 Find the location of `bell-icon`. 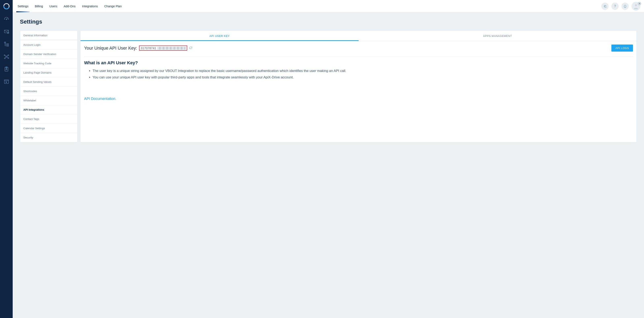

bell-icon is located at coordinates (625, 6).